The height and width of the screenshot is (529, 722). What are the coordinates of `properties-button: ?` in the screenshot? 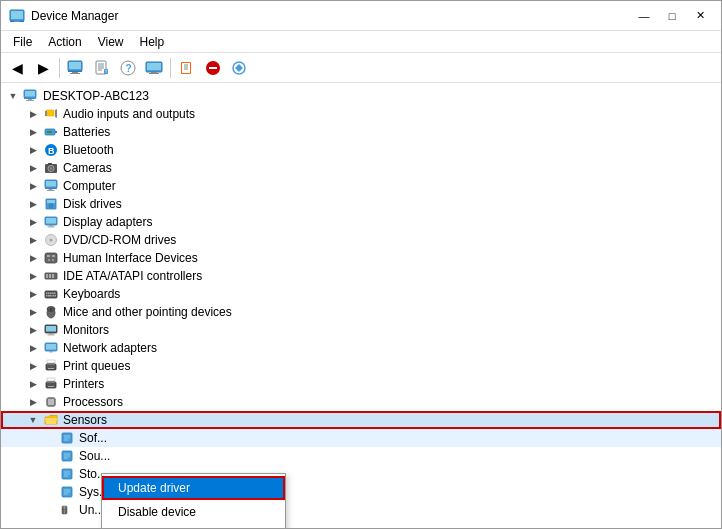 It's located at (102, 68).